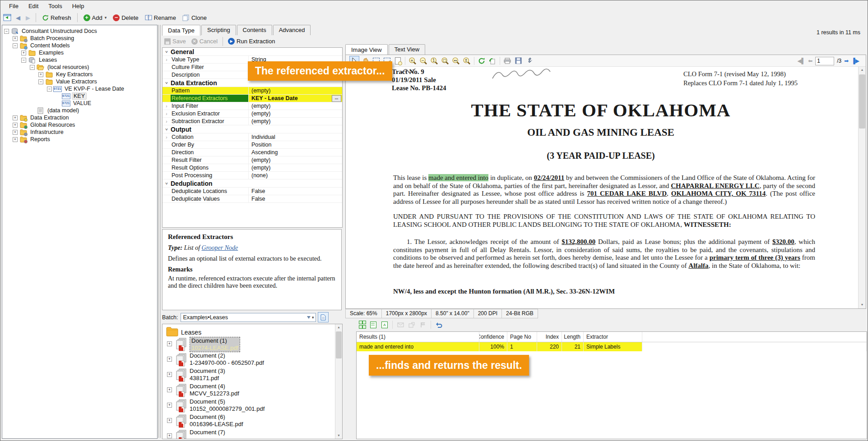  I want to click on save-button: Save, so click(175, 41).